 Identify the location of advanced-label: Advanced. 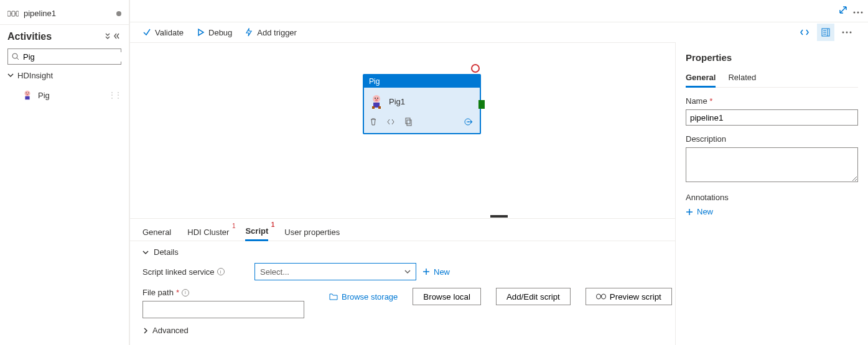
(170, 331).